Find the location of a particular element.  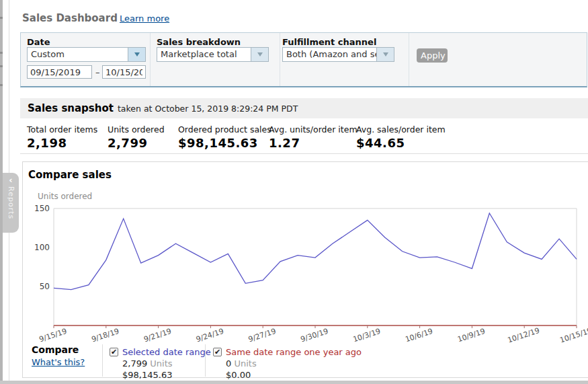

selected-range-checkbox: ✔ is located at coordinates (114, 352).